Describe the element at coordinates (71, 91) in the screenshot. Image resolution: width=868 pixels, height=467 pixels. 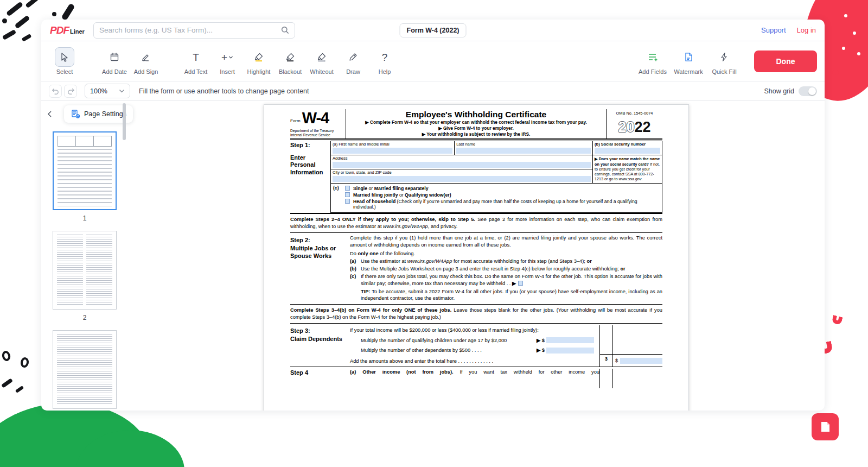
I see `redo-button` at that location.